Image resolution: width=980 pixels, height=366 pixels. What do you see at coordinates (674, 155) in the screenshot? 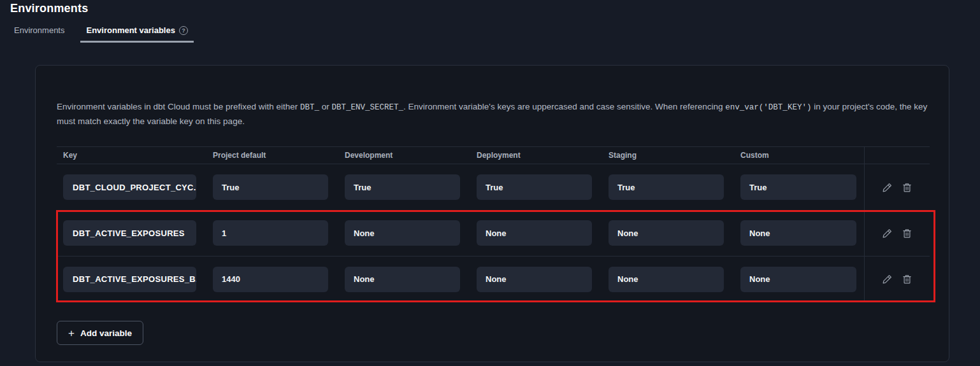
I see `column-header-staging: Staging` at bounding box center [674, 155].